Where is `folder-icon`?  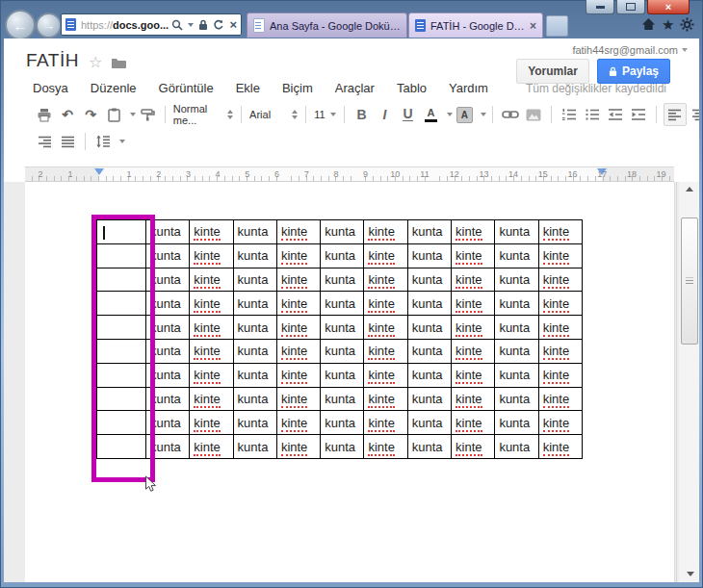 folder-icon is located at coordinates (118, 63).